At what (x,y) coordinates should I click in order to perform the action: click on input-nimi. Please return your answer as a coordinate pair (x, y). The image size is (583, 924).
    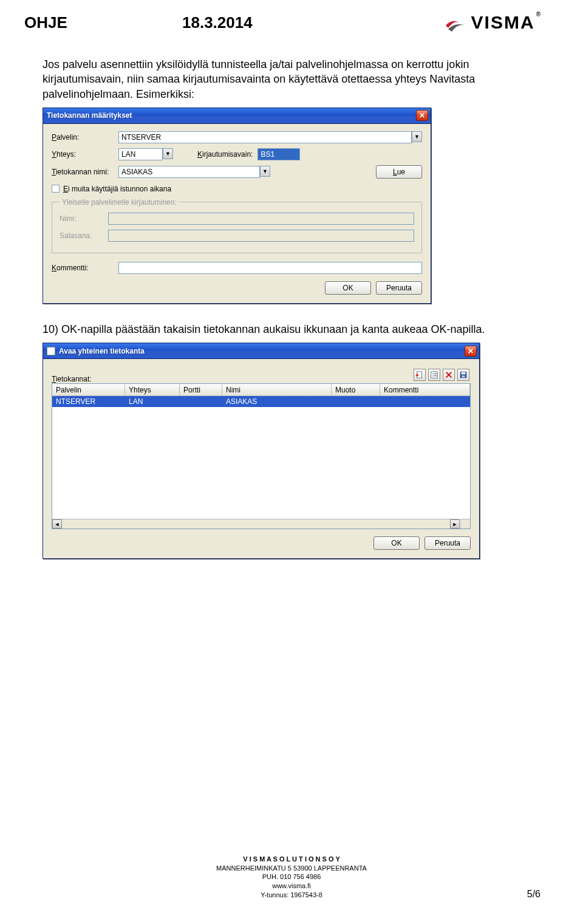
    Looking at the image, I should click on (261, 219).